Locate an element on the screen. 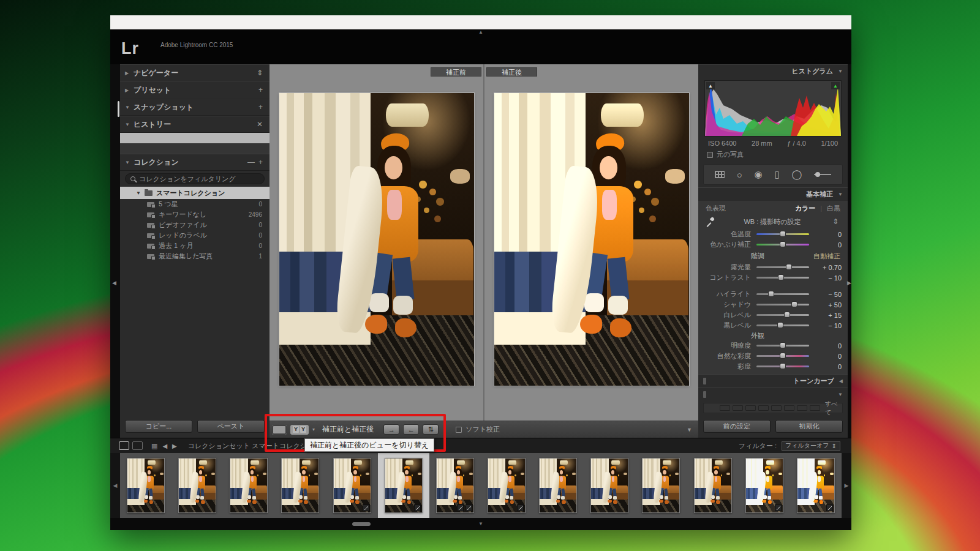 The height and width of the screenshot is (551, 980). slider-row: 色かぶり補正 0 is located at coordinates (773, 245).